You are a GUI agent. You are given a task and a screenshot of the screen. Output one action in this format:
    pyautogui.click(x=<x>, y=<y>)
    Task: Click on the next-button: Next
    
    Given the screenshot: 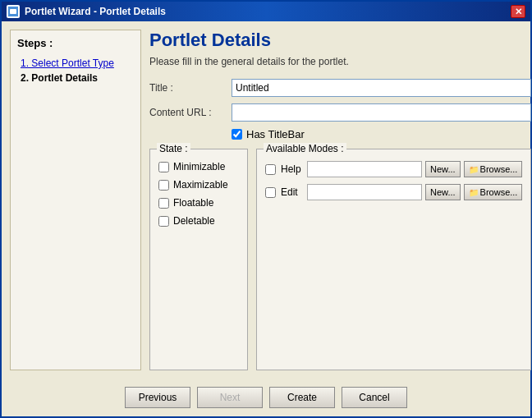 What is the action you would take?
    pyautogui.click(x=230, y=397)
    